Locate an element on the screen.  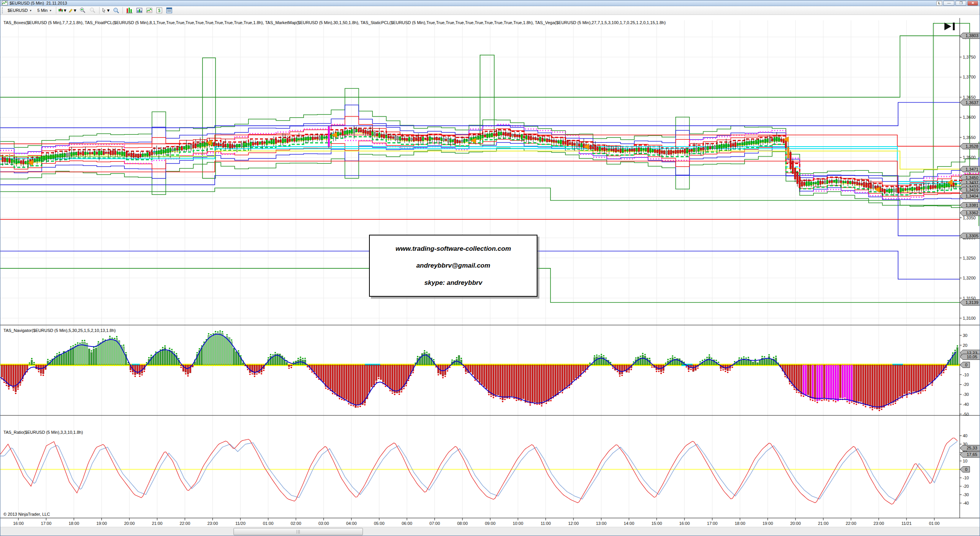
link-button: L is located at coordinates (939, 3).